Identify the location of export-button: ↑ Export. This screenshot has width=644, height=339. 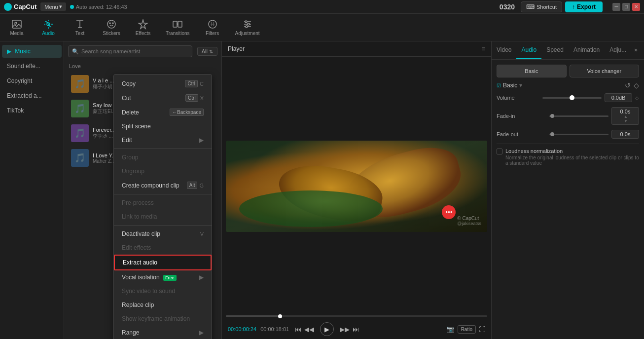
(584, 7).